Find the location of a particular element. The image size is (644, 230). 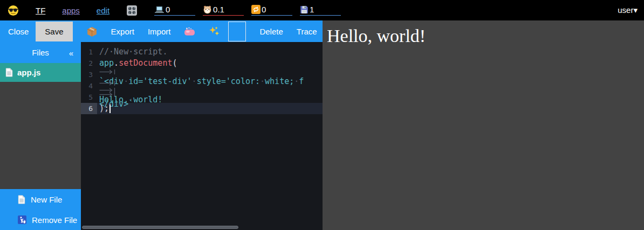

export-button: Export is located at coordinates (123, 31).